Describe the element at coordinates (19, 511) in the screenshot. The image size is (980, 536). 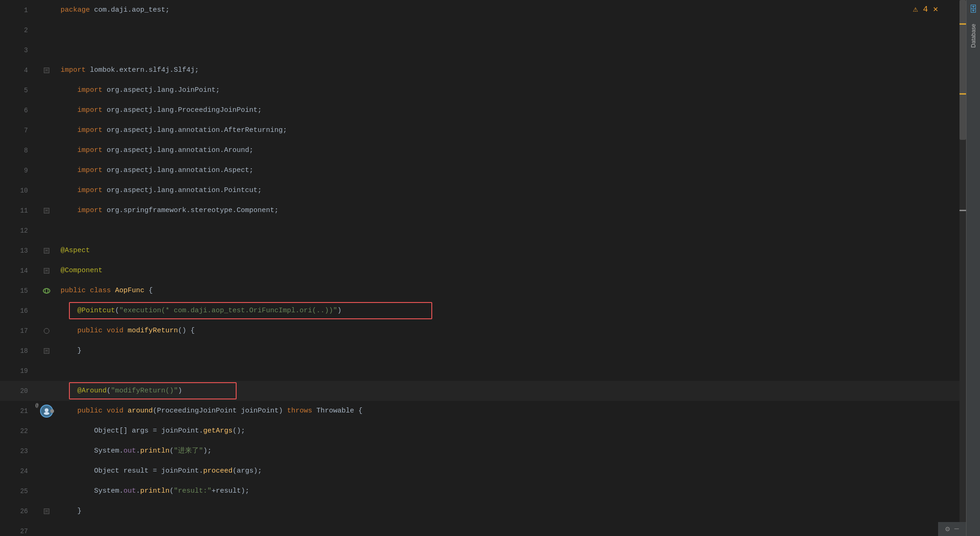
I see `line-number-26: 26` at that location.